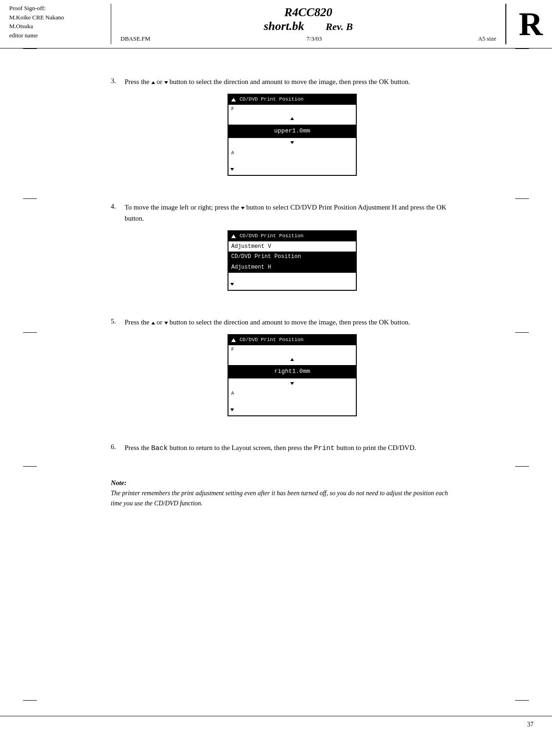 The image size is (552, 756). I want to click on header: Proof Sign-off: M.Koike CRE Nakano M.Ots…, so click(276, 24).